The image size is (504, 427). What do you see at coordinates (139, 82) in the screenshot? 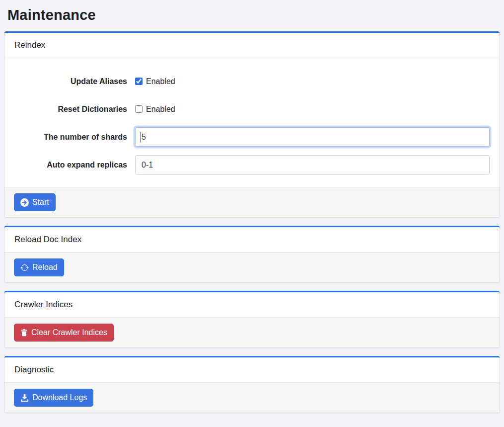
I see `update-aliases-checkbox` at bounding box center [139, 82].